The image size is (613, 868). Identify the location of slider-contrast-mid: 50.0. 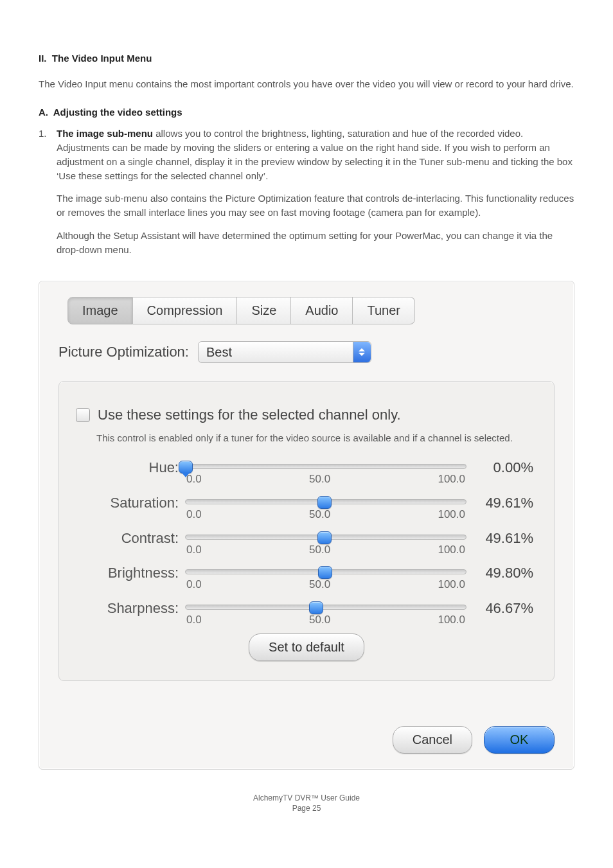
(320, 550).